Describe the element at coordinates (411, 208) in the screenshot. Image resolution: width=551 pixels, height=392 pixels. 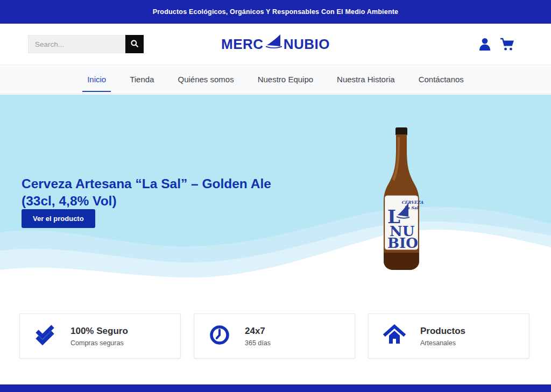
I see `bottle-label-script: La Sal` at that location.